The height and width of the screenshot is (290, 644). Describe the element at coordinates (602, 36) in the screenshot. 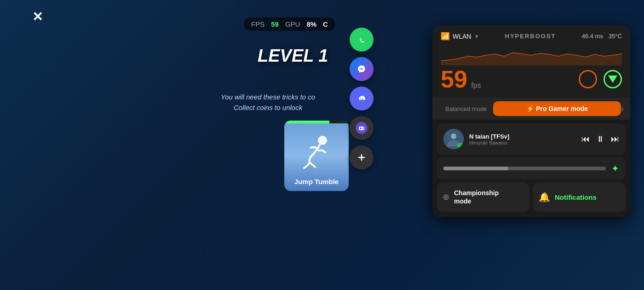

I see `panel-stats: 46.4 ms 35°C` at that location.